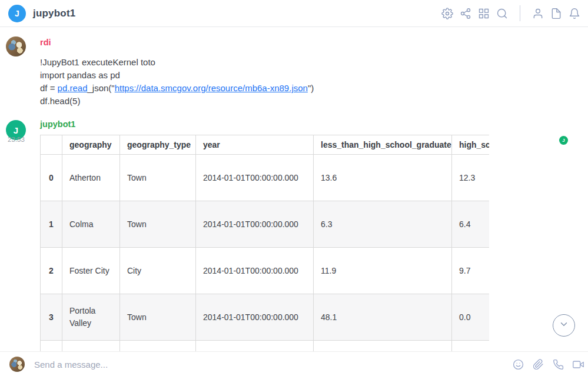 The height and width of the screenshot is (376, 588). I want to click on video-icon, so click(578, 365).